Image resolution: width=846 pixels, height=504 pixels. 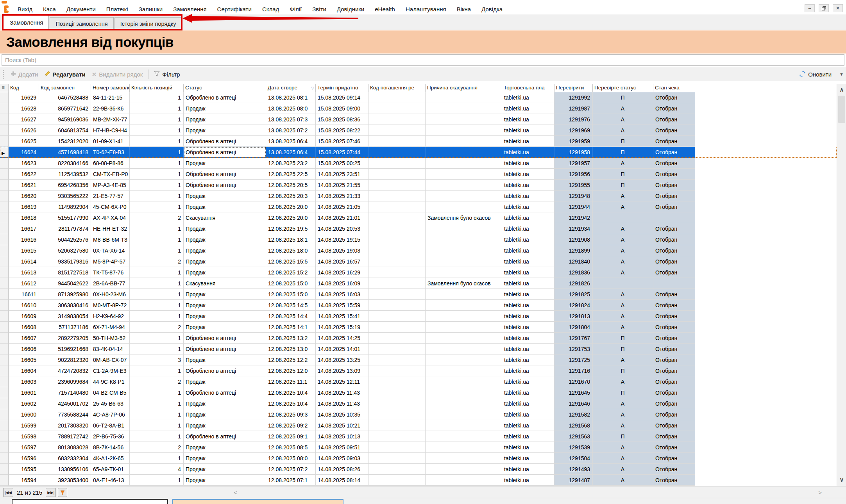 I want to click on cell: Т0-62-Е8-В3, so click(x=110, y=152).